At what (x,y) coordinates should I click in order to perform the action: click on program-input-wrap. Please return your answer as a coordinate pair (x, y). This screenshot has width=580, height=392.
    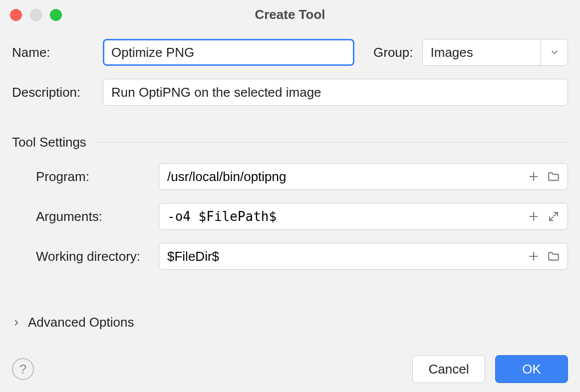
    Looking at the image, I should click on (363, 177).